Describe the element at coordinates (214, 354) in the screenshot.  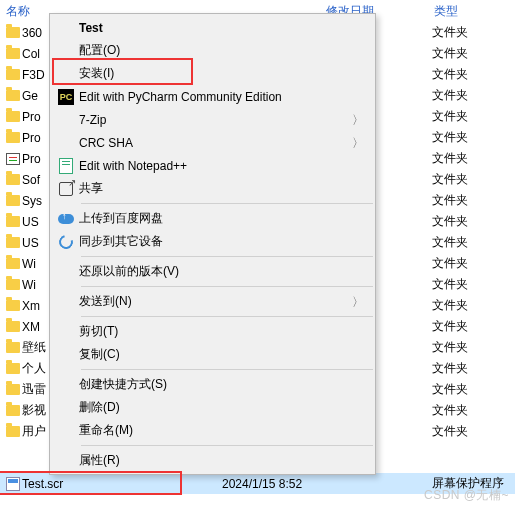
I see `menu-label: 复制(C)` at that location.